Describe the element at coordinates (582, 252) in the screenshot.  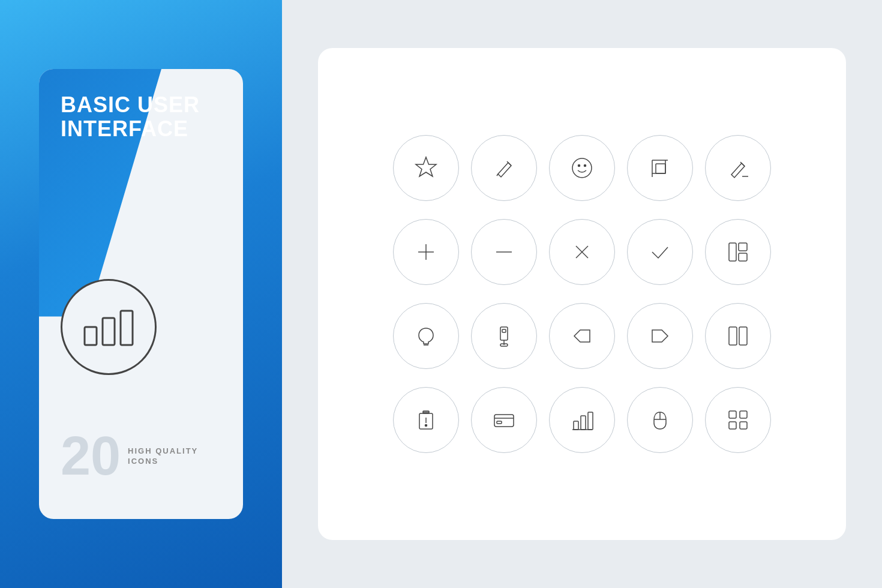
I see `close-x-icon` at that location.